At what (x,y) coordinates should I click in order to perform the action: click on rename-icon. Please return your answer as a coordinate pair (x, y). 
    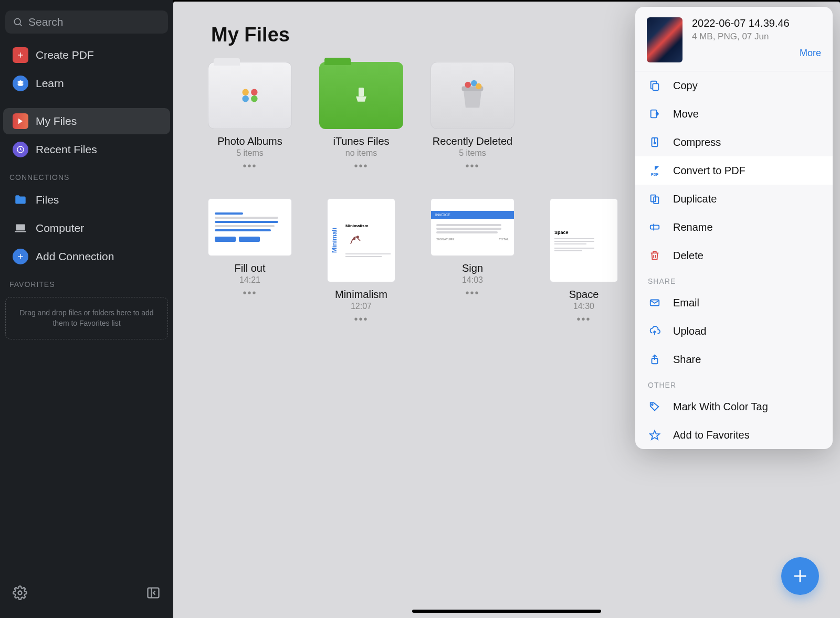
    Looking at the image, I should click on (655, 227).